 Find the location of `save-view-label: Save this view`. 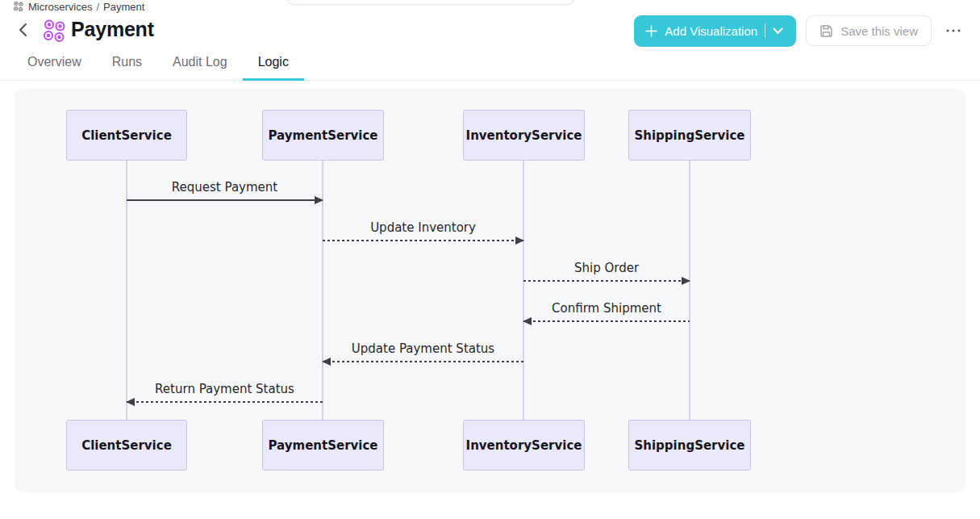

save-view-label: Save this view is located at coordinates (879, 31).